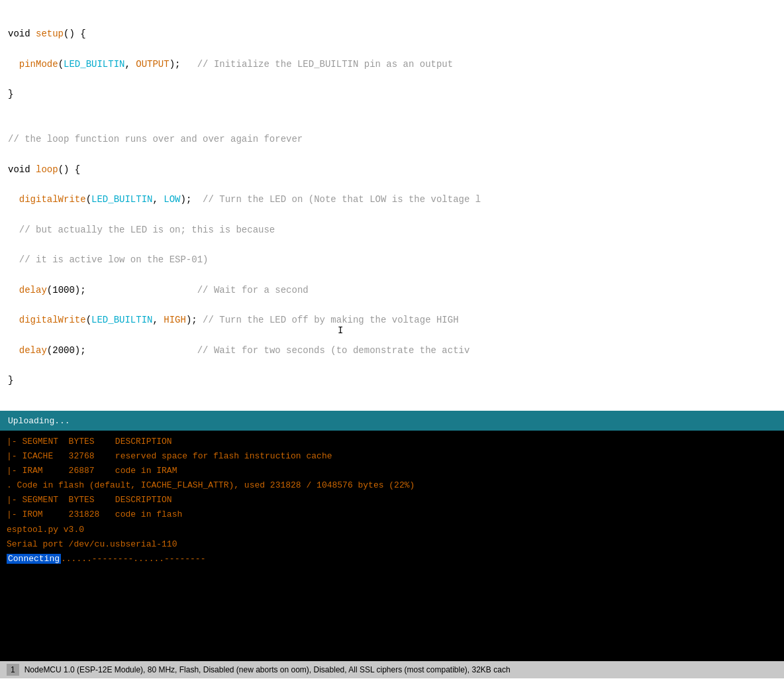 The width and height of the screenshot is (784, 685). I want to click on console-line-5: |- SEGMENT BYTES DESCRIPTION, so click(392, 500).